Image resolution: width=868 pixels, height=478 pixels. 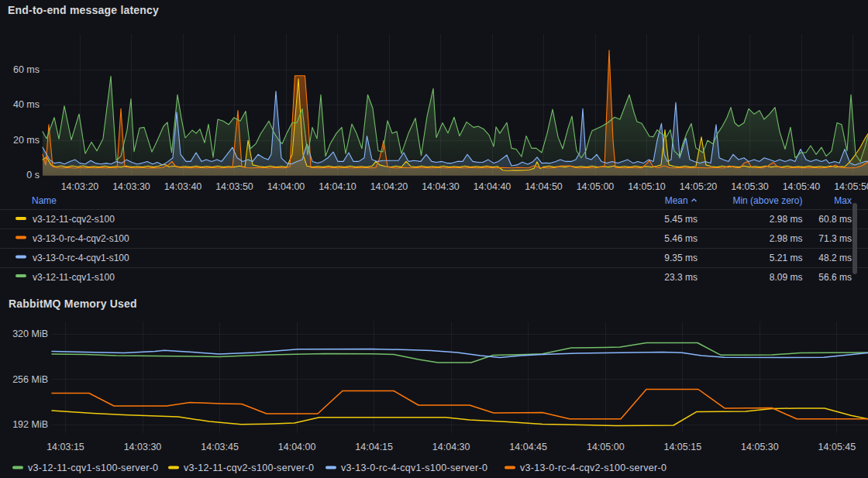 I want to click on svg-text: 14:03:45, so click(x=220, y=447).